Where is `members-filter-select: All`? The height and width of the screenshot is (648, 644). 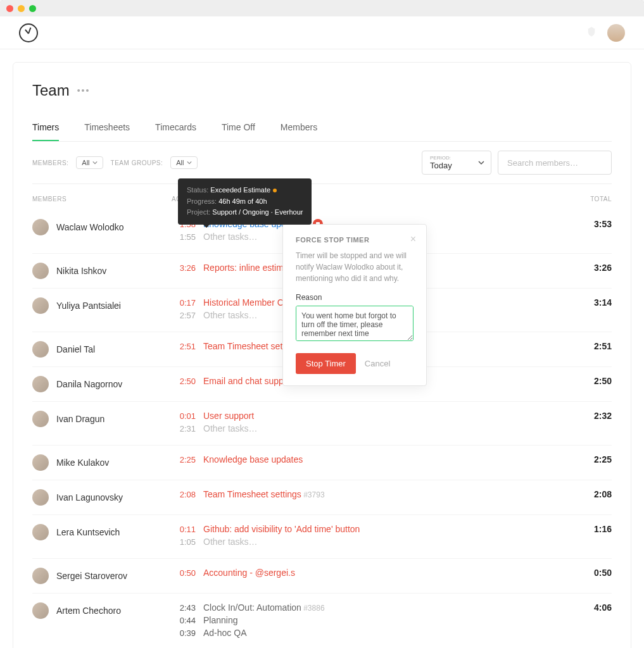 members-filter-select: All is located at coordinates (89, 163).